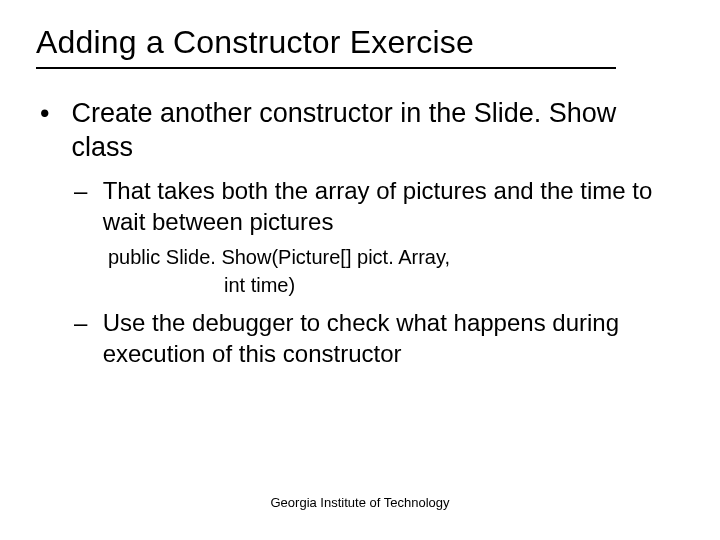  I want to click on bullet1-text: Create another constructor in the Slide.…, so click(367, 131).